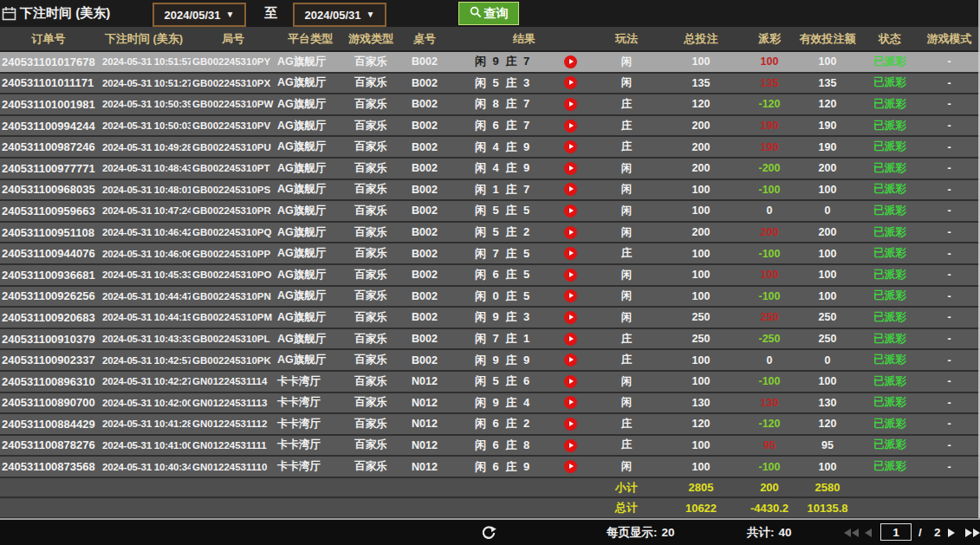 The width and height of the screenshot is (980, 545). Describe the element at coordinates (701, 39) in the screenshot. I see `col-total-bet: 总投注` at that location.